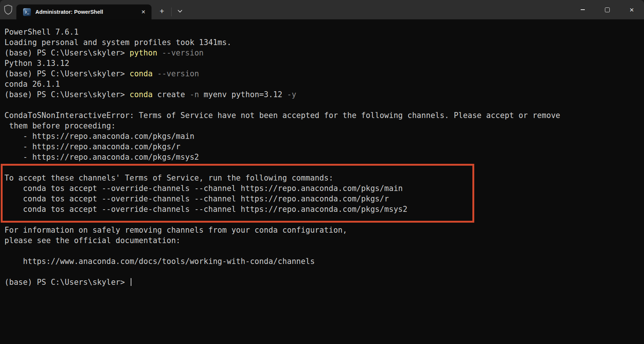 This screenshot has height=344, width=644. I want to click on terminal-line: Python 3.13.12, so click(322, 63).